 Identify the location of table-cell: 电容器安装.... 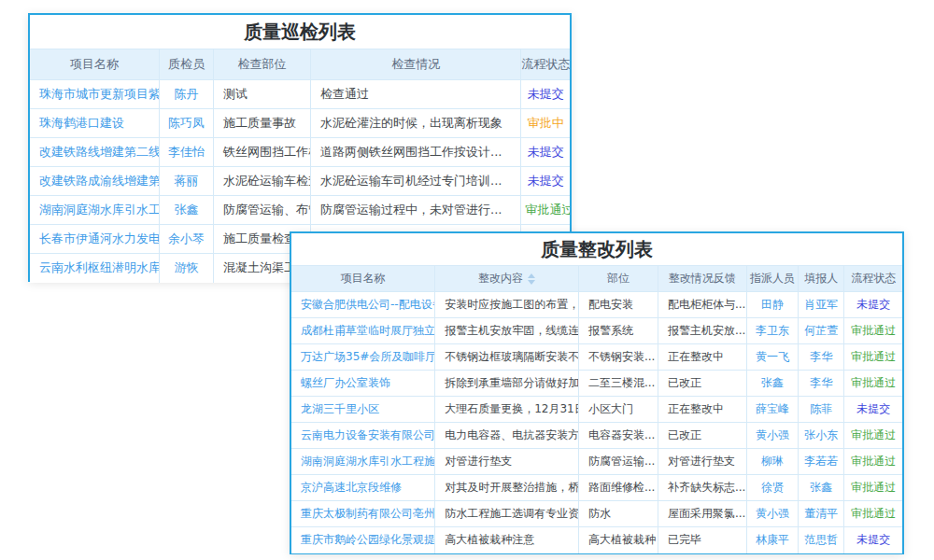
(618, 436).